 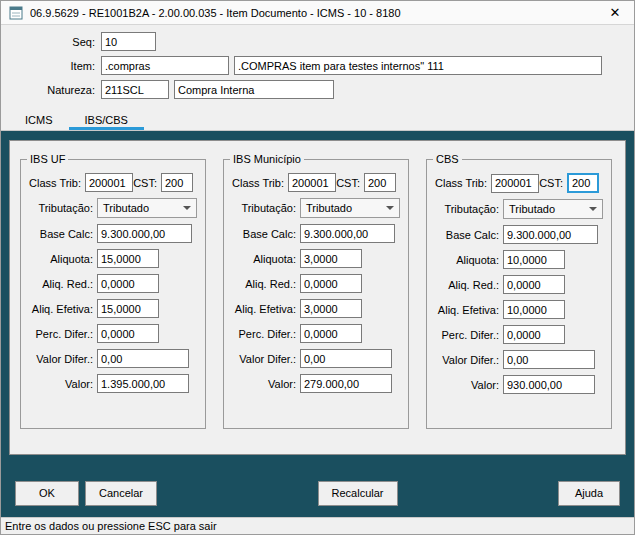 I want to click on ibs-municipio-class-trib-input, so click(x=312, y=182).